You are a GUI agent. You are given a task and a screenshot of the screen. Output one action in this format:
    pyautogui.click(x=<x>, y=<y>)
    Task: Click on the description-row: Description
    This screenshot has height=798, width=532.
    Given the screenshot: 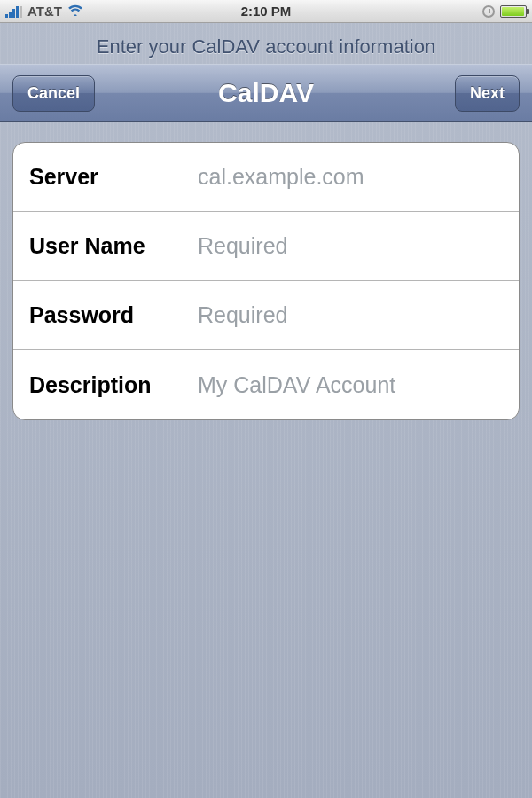 What is the action you would take?
    pyautogui.click(x=266, y=385)
    